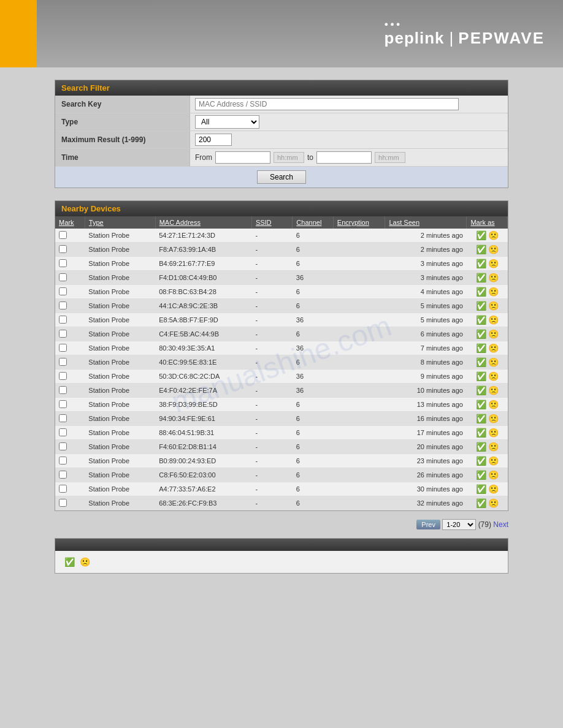 Image resolution: width=563 pixels, height=728 pixels. Describe the element at coordinates (213, 140) in the screenshot. I see `max-result-input: 200` at that location.